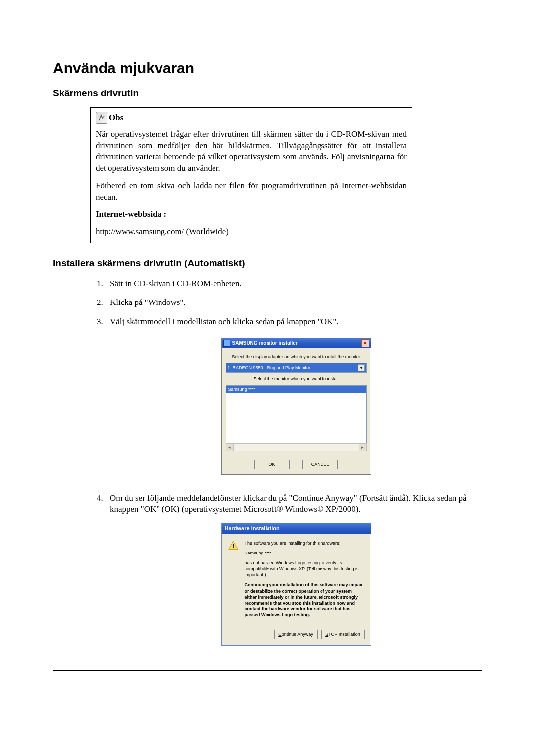 The width and height of the screenshot is (535, 756). What do you see at coordinates (293, 302) in the screenshot?
I see `step-item: Klicka på "Windows".` at bounding box center [293, 302].